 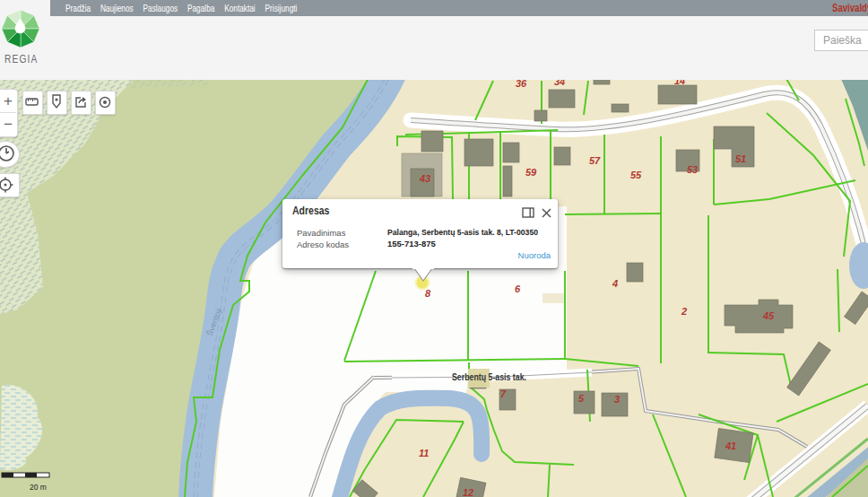 I want to click on svg-text: 5, so click(x=581, y=398).